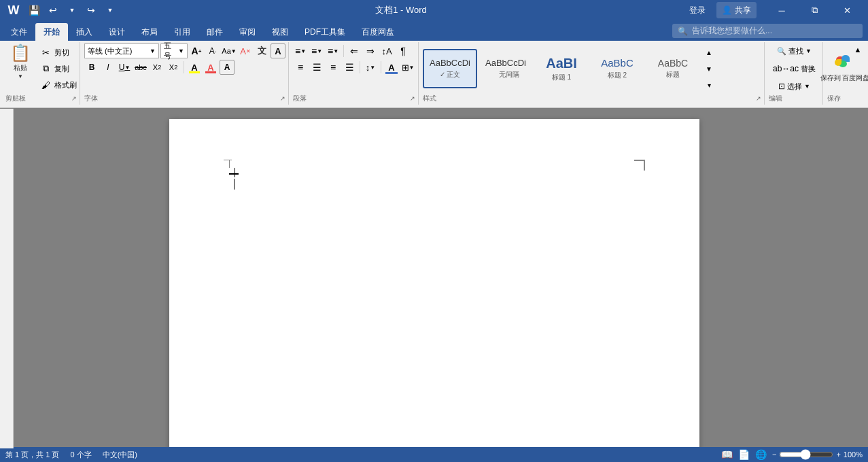 The height and width of the screenshot is (462, 868). Describe the element at coordinates (317, 67) in the screenshot. I see `align-center-btn: ☰` at that location.